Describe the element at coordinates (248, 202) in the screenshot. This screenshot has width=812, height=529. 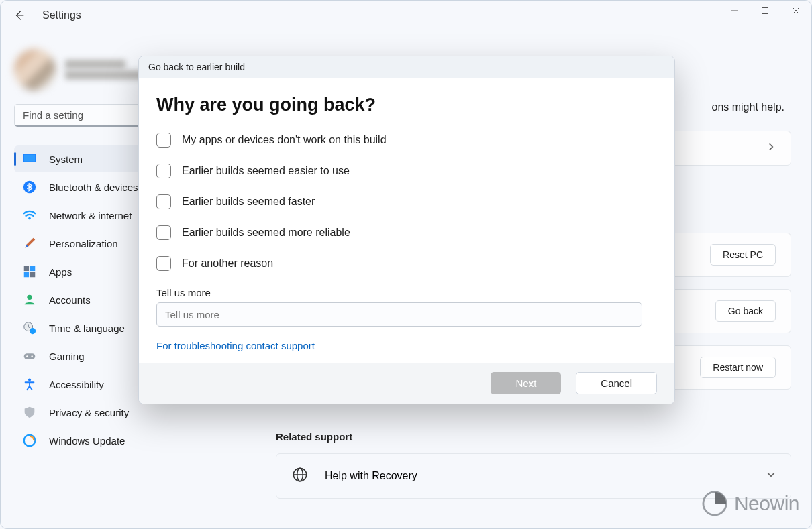
I see `reason-label: Earlier builds seemed faster` at that location.